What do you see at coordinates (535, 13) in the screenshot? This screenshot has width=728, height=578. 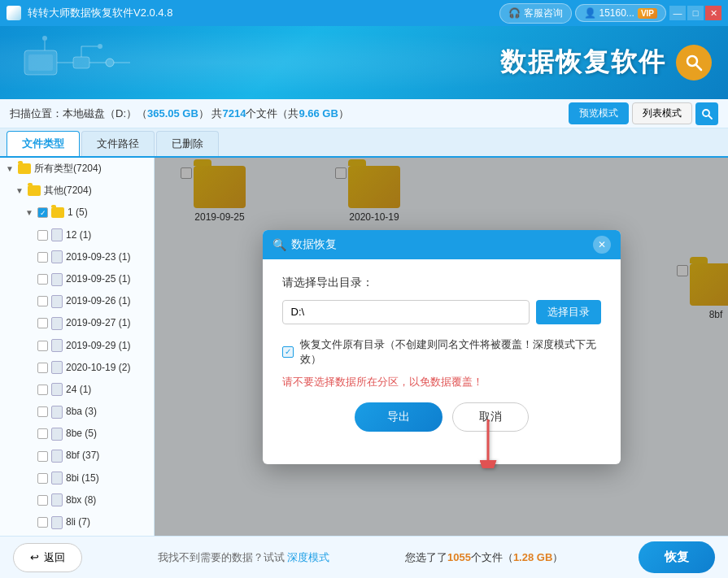 I see `customer-service-button: 🎧 客服咨询` at bounding box center [535, 13].